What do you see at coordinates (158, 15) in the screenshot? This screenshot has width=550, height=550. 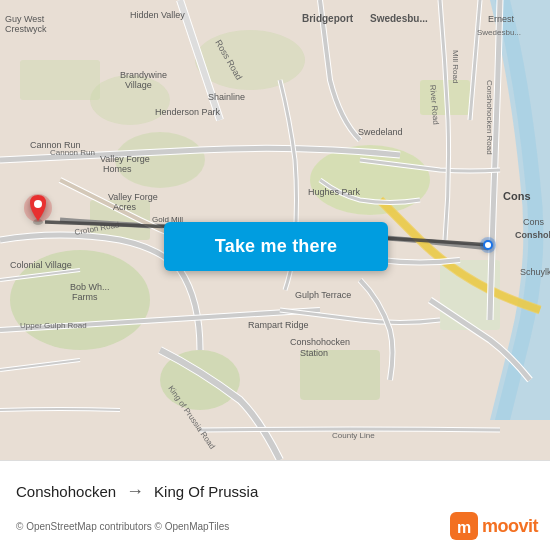 I see `svg-text: Hidden Valley` at bounding box center [158, 15].